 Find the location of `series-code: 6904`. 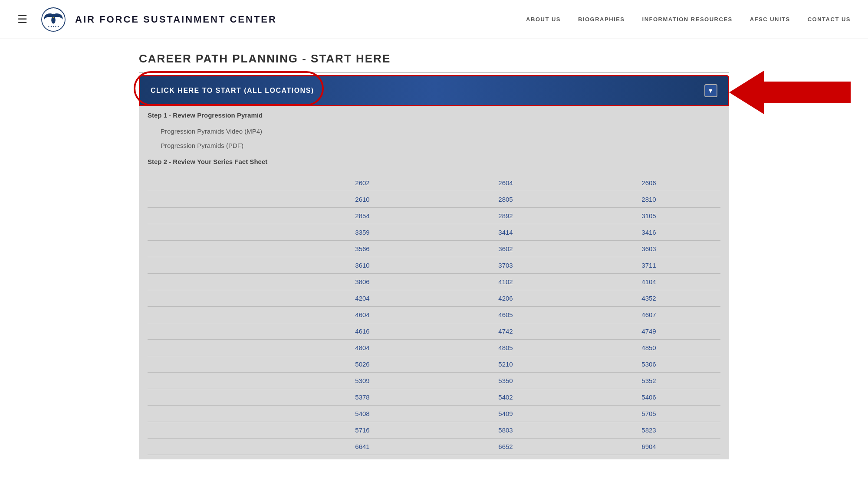

series-code: 6904 is located at coordinates (649, 447).